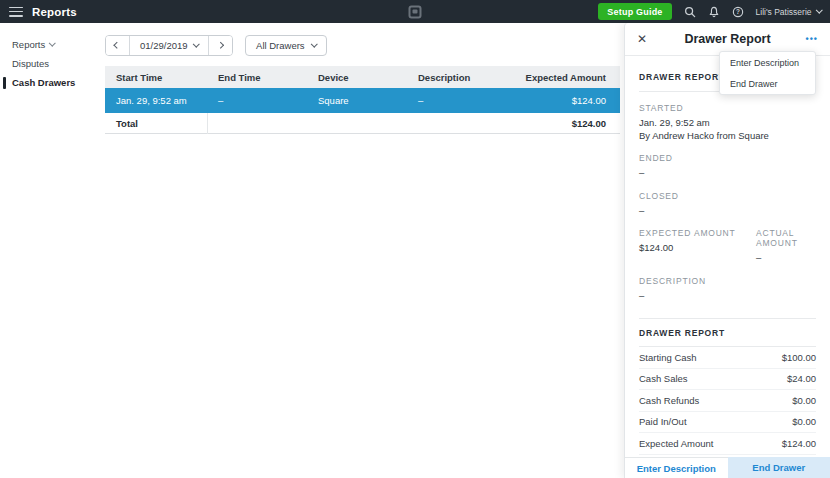 The width and height of the screenshot is (830, 478). Describe the element at coordinates (728, 318) in the screenshot. I see `section-divider` at that location.